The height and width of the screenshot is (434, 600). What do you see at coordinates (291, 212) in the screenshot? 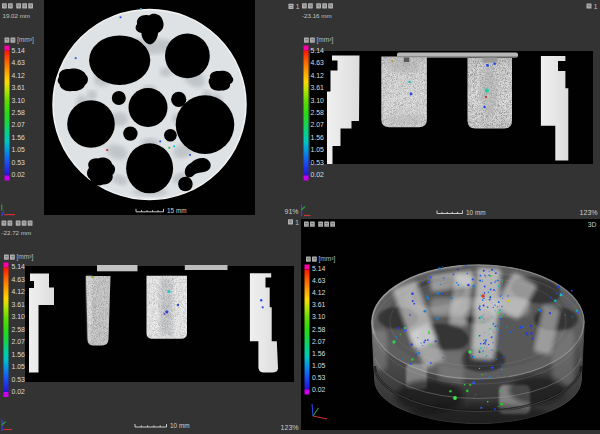
I see `svg-text: 91%` at bounding box center [291, 212].